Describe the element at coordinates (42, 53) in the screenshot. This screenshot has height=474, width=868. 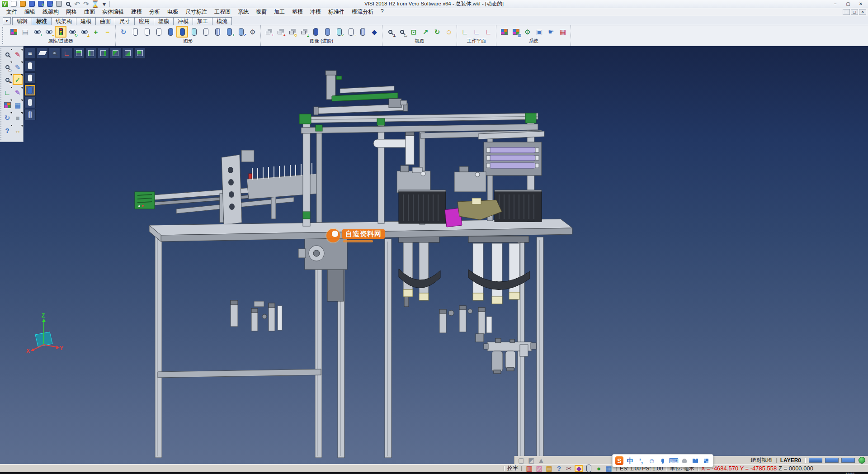
I see `view-shaded-plane` at that location.